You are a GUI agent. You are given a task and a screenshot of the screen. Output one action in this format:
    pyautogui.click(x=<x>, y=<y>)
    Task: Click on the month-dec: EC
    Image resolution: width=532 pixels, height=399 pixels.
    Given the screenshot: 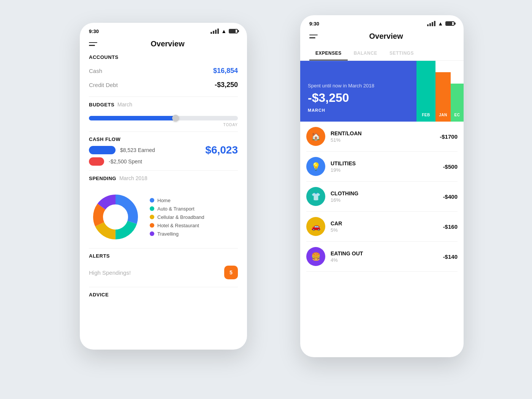 What is the action you would take?
    pyautogui.click(x=457, y=103)
    